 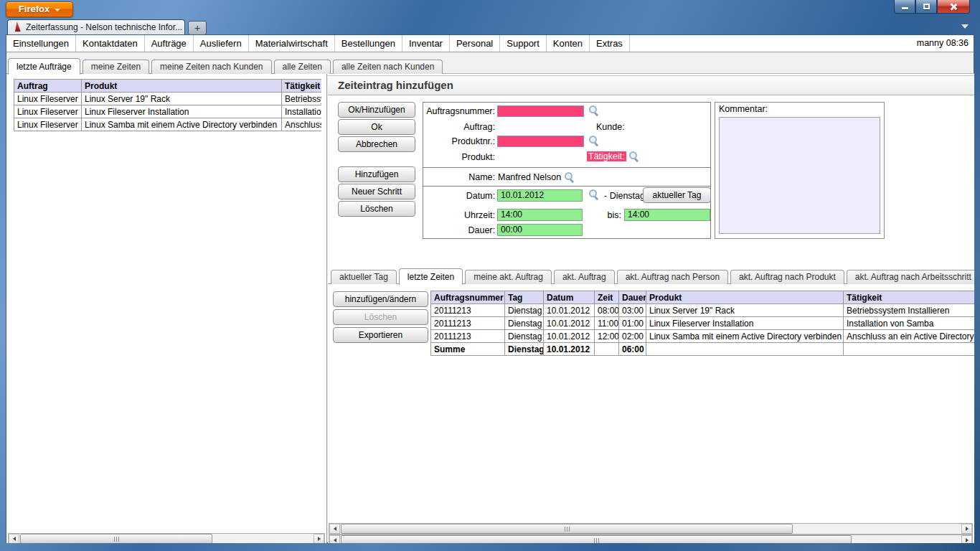 I want to click on auftragsnummer-input, so click(x=541, y=111).